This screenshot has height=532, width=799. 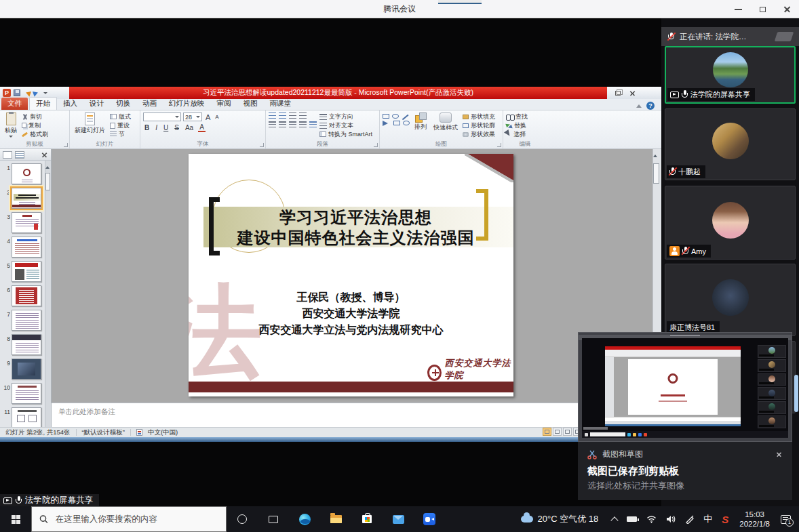 I want to click on align-text-button: 对齐文本, so click(x=346, y=125).